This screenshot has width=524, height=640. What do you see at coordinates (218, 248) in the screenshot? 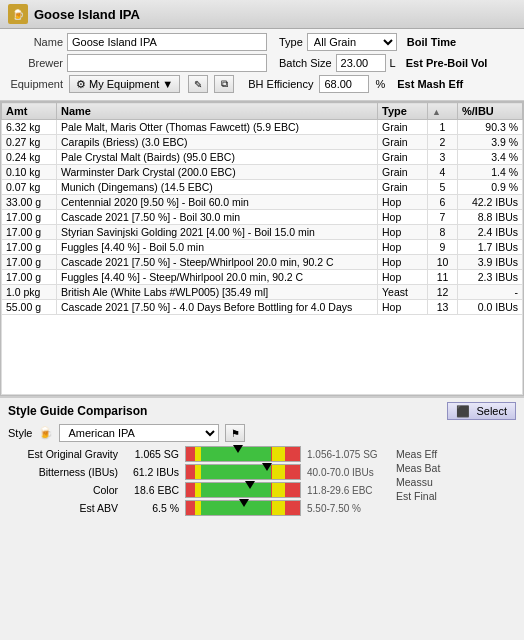
I see `cell-name: Fuggles [4.40 %] - Boil 5.0 min` at bounding box center [218, 248].